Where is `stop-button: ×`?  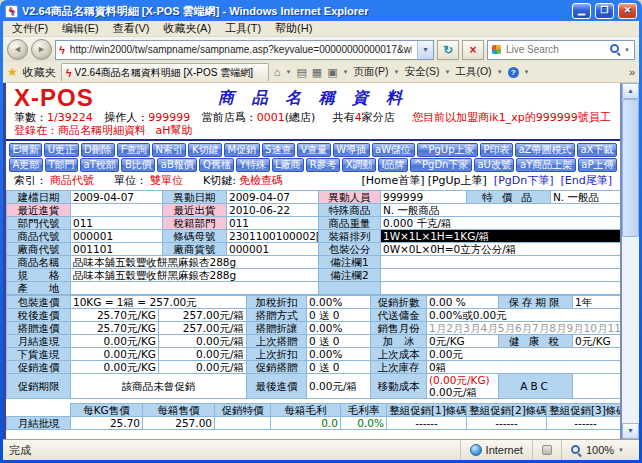
stop-button: × is located at coordinates (473, 50).